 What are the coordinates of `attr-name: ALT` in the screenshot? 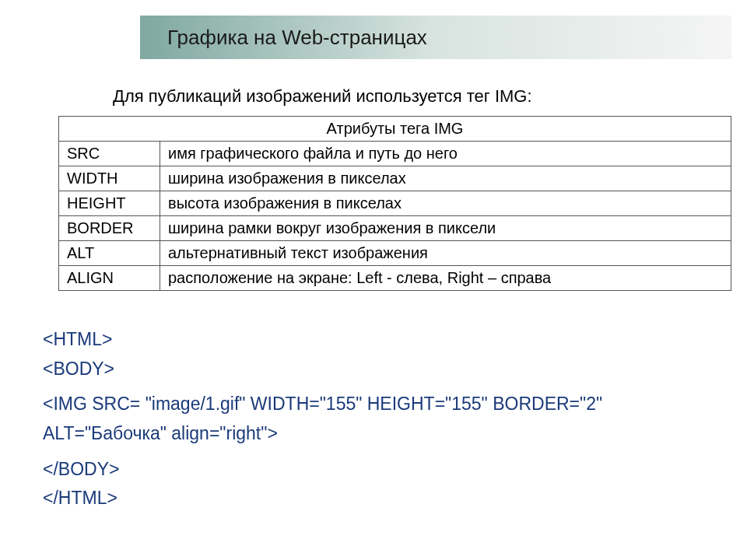 It's located at (110, 254).